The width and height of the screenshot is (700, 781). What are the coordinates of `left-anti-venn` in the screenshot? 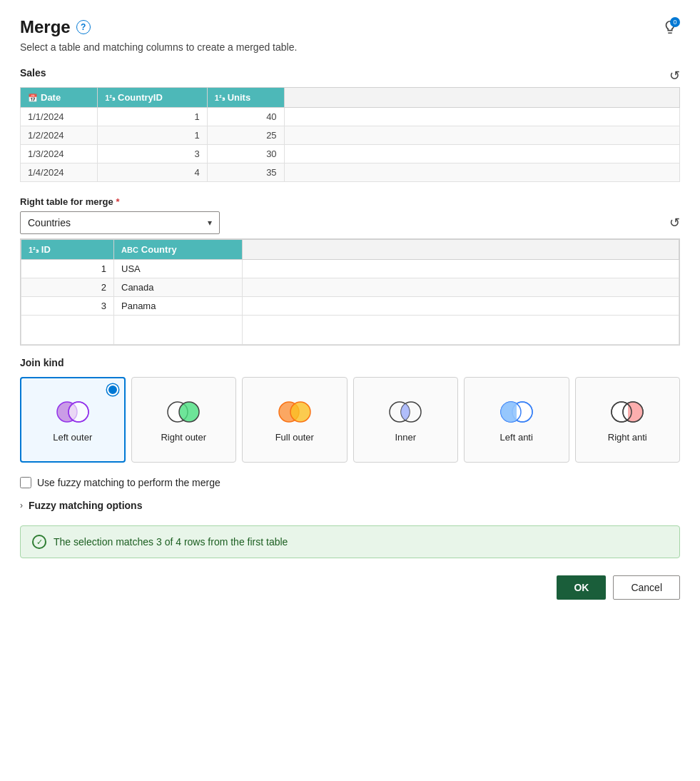 It's located at (517, 412).